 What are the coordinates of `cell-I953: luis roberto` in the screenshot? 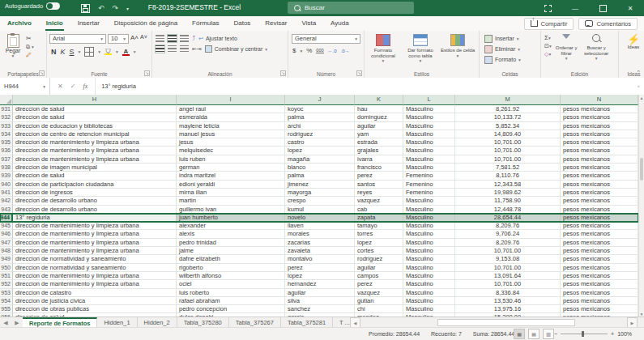 It's located at (231, 293).